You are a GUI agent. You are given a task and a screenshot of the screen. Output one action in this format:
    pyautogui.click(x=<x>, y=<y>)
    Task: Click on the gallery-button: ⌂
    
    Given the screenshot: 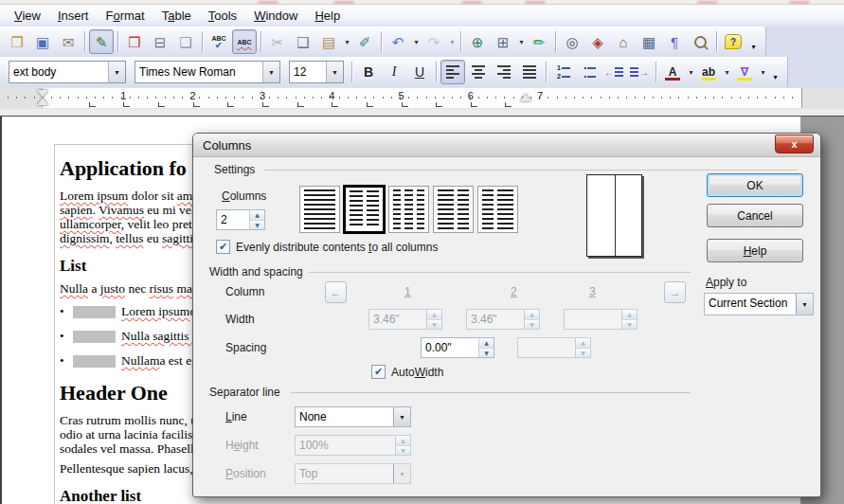 What is the action you would take?
    pyautogui.click(x=623, y=42)
    